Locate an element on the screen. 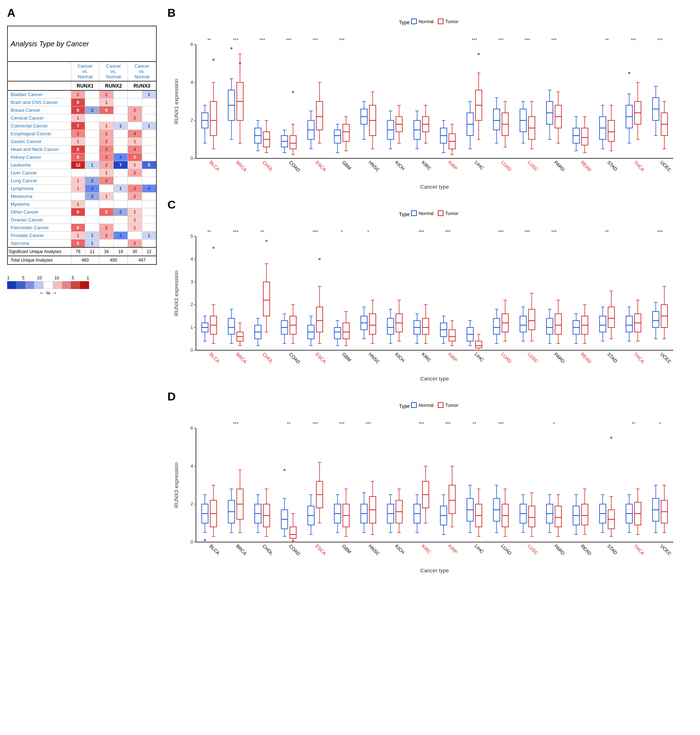  svg-text: BRCA is located at coordinates (241, 166).